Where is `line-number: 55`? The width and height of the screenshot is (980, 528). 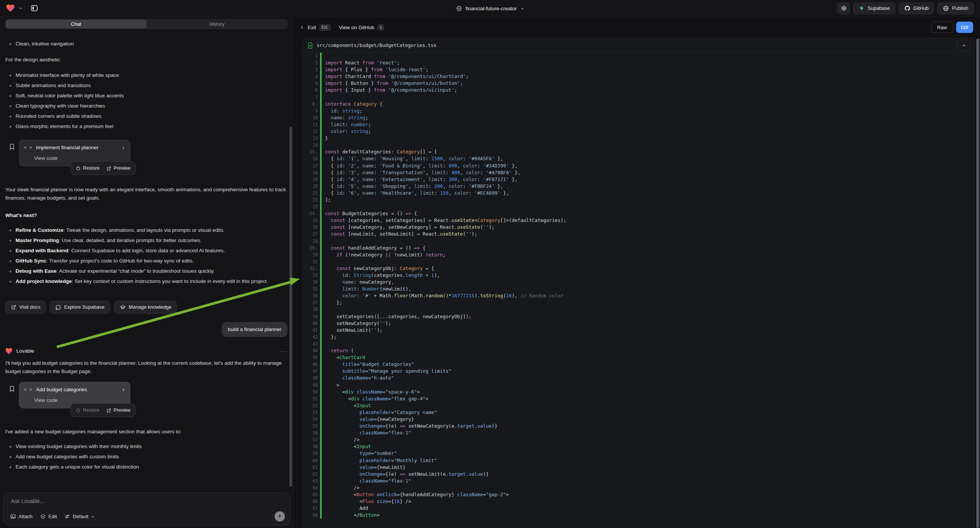
line-number: 55 is located at coordinates (311, 426).